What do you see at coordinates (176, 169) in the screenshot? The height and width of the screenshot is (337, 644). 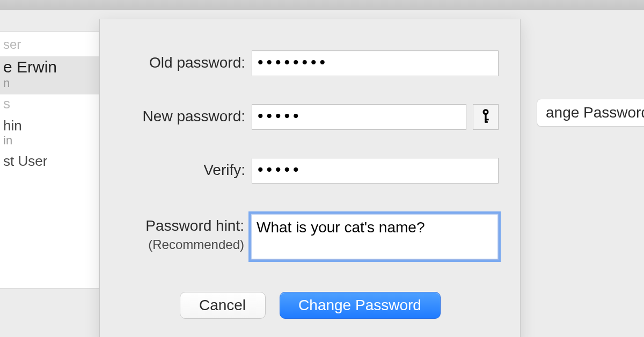 I see `verify-password-label: Verify:` at bounding box center [176, 169].